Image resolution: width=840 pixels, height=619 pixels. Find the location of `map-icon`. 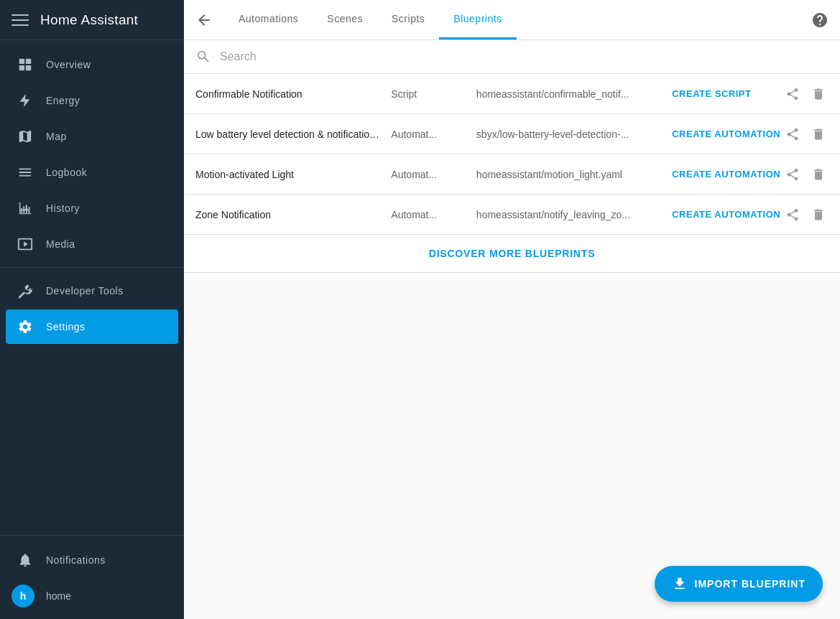

map-icon is located at coordinates (26, 136).